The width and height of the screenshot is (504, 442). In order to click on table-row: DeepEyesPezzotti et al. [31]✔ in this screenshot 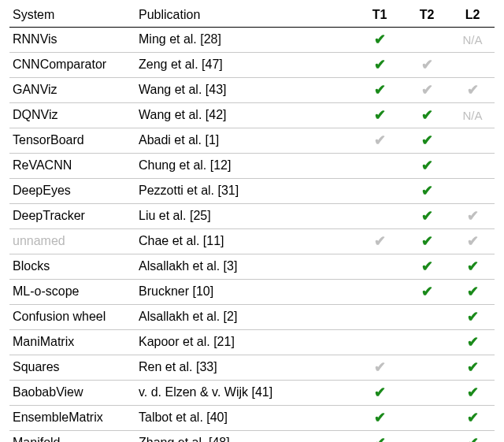, I will do `click(252, 191)`.